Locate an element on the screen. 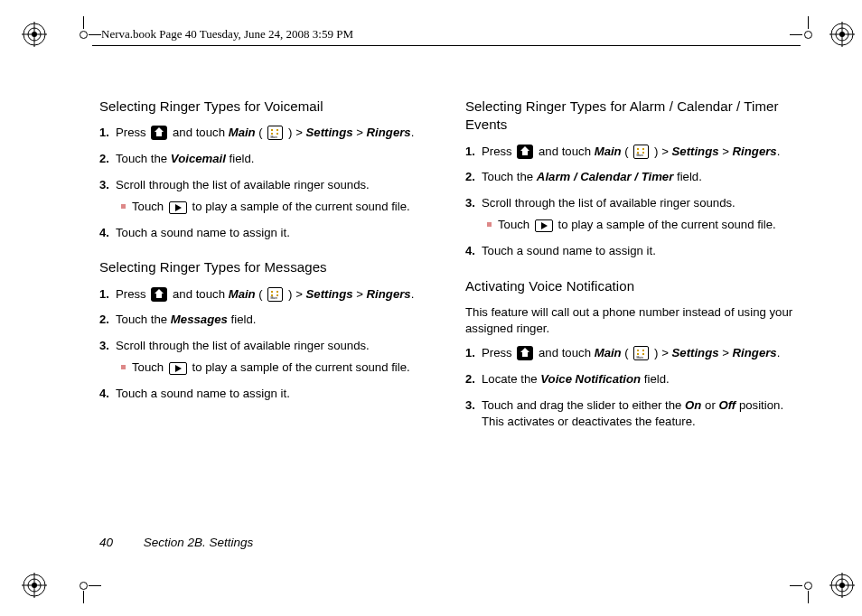 This screenshot has height=616, width=862. section-title: Section 2B. Settings is located at coordinates (199, 542).